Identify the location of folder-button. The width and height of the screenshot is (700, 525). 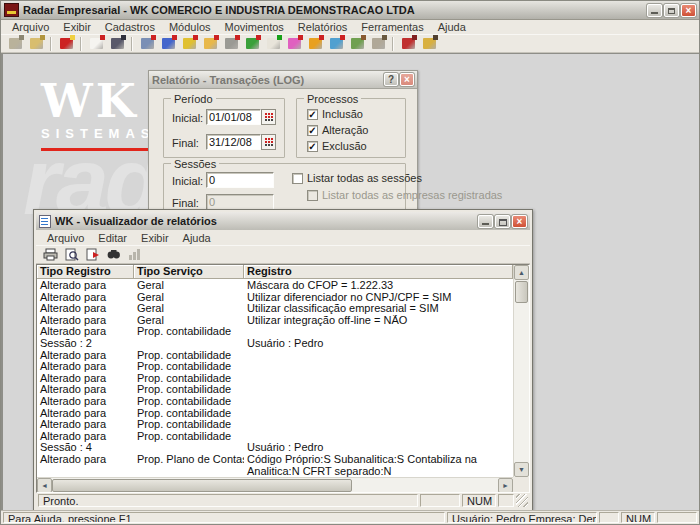
(36, 44).